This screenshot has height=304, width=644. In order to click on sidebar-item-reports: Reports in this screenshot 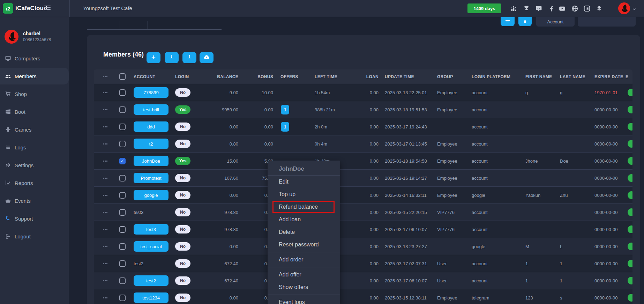, I will do `click(34, 183)`.